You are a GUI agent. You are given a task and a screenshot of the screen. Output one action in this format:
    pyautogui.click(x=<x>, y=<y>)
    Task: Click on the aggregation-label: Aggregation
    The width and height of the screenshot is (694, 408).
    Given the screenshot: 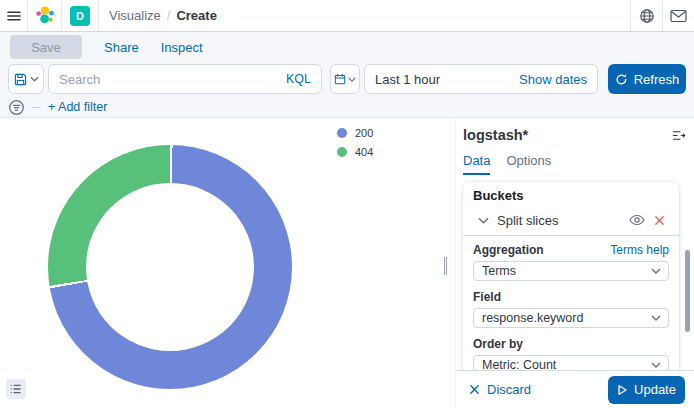 What is the action you would take?
    pyautogui.click(x=508, y=250)
    